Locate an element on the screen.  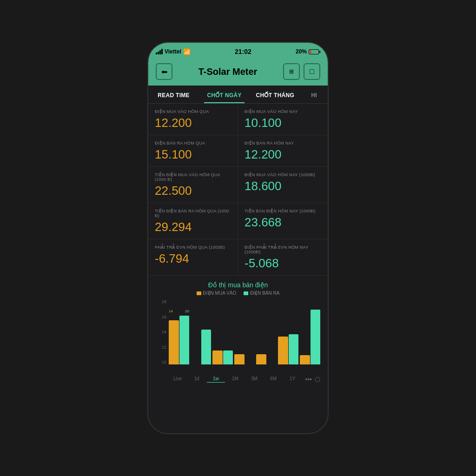
app-title: T-Solar Meter is located at coordinates (228, 72).